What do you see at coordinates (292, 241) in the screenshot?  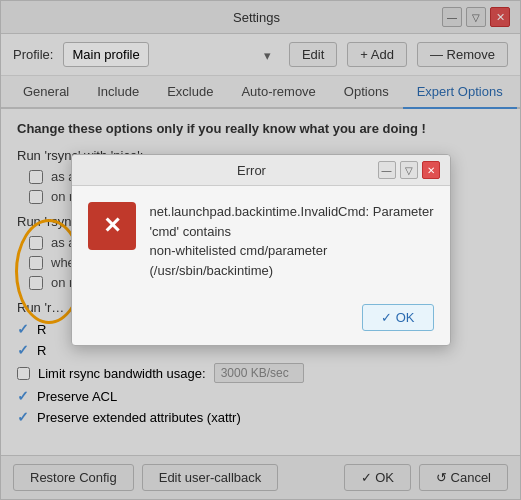 I see `error-message: net.launchpad.backintime.InvalidCmd: Par…` at bounding box center [292, 241].